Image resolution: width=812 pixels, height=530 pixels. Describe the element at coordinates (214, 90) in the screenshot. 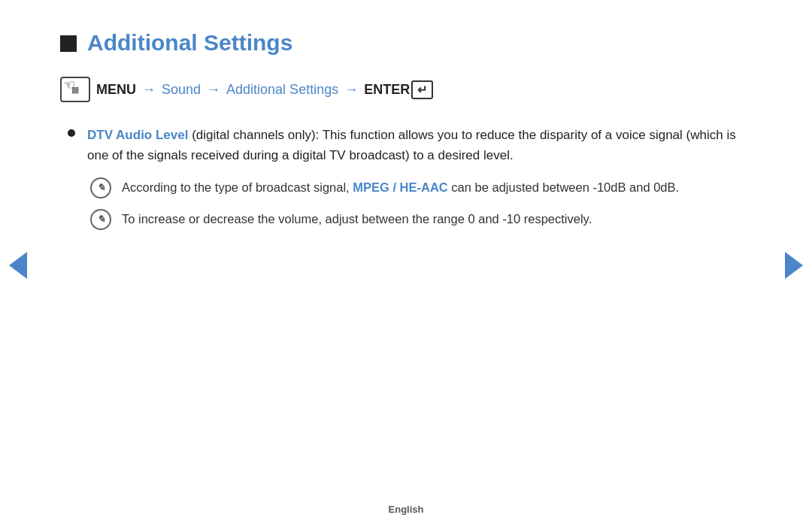

I see `breadcrumb-arrow-2: →` at that location.